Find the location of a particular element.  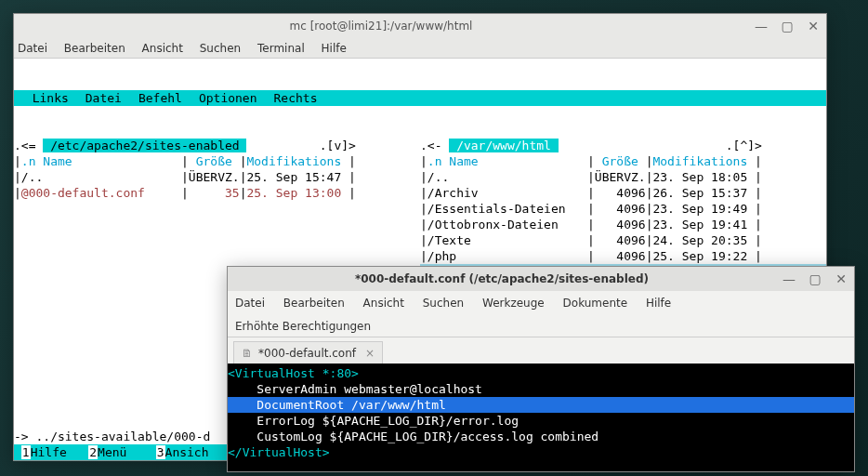

editor-tab: 🗎 *000-default.conf × is located at coordinates (309, 352).